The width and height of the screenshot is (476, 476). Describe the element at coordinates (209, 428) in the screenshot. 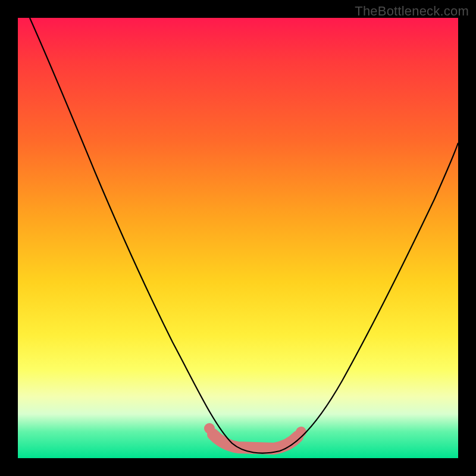

I see `highlight-dot-left` at that location.